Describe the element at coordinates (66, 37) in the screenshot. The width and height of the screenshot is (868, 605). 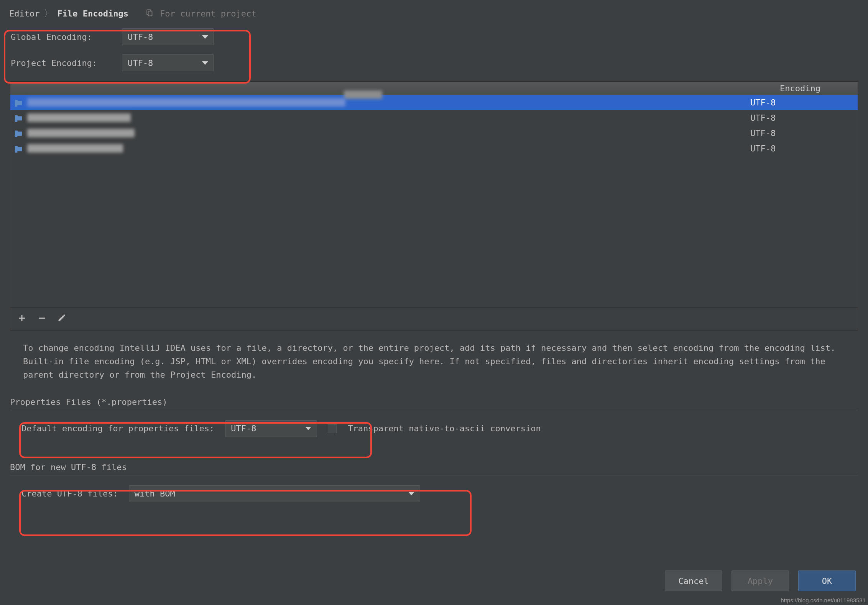
I see `global-encoding-label: Global Encoding:` at that location.